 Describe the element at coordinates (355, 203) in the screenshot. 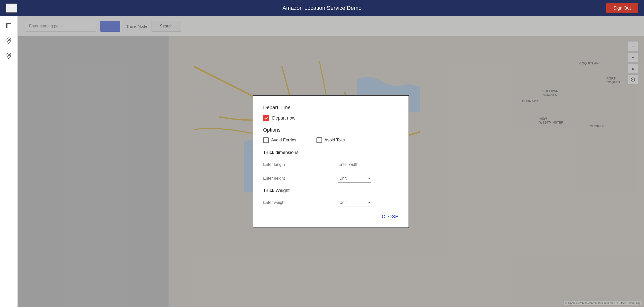

I see `weight-unit-select-wrapper: Unit Kilograms Pounds` at that location.